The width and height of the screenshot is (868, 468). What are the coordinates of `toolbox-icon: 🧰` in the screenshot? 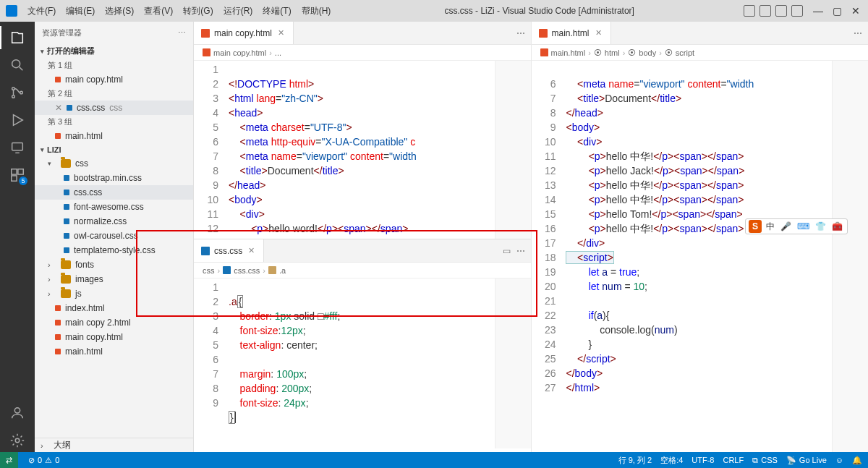 It's located at (838, 226).